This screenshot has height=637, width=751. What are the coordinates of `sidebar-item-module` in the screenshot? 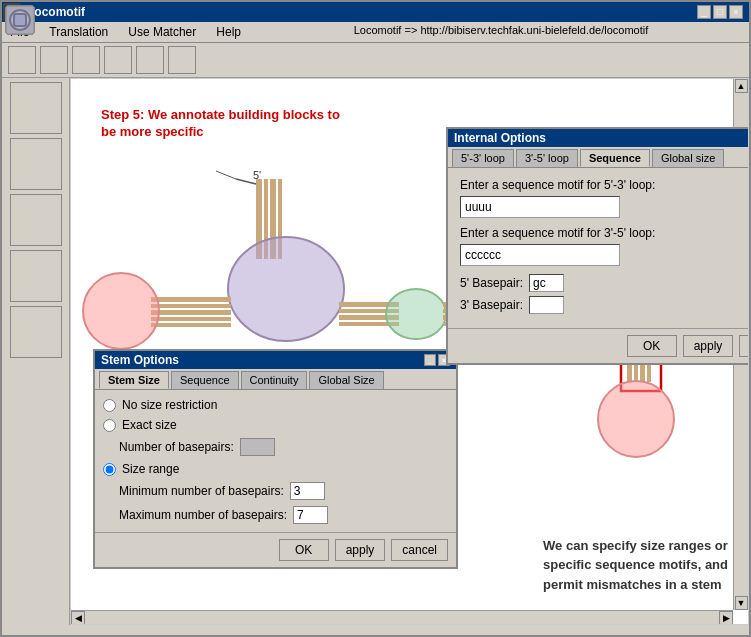 It's located at (36, 332).